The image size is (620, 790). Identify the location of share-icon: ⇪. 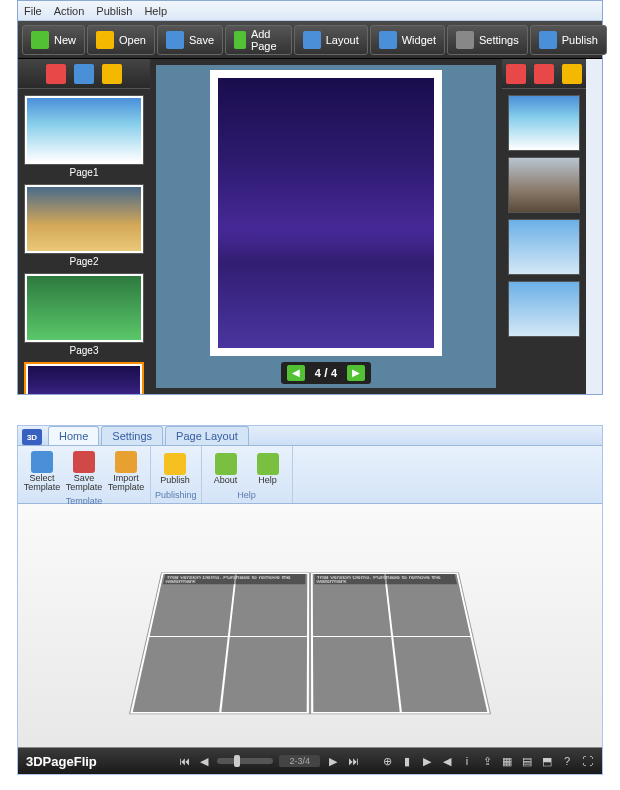
(487, 761).